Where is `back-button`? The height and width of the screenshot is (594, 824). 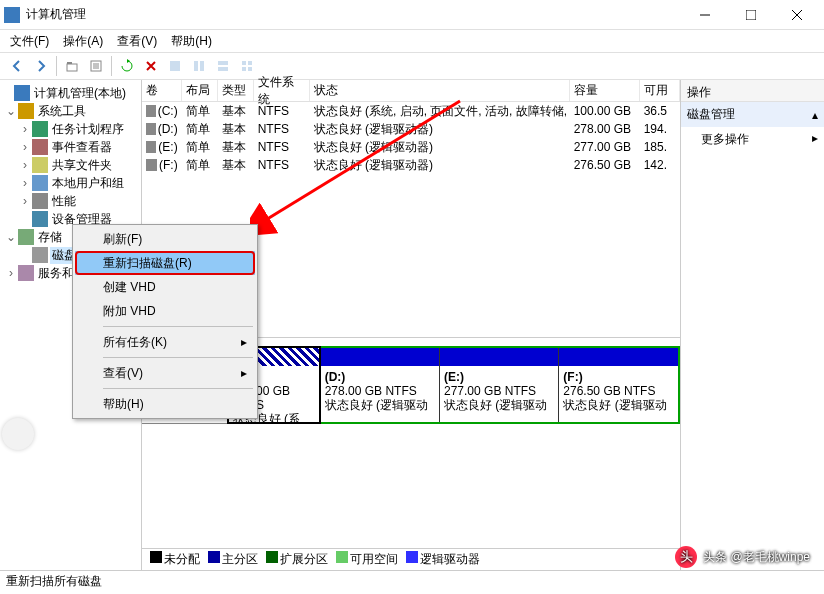 back-button is located at coordinates (17, 66).